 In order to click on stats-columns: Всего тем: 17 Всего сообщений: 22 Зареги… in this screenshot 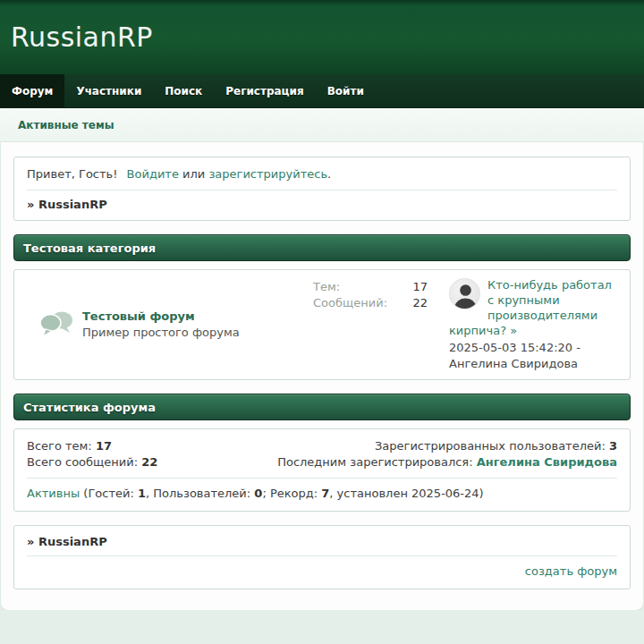, I will do `click(322, 454)`.